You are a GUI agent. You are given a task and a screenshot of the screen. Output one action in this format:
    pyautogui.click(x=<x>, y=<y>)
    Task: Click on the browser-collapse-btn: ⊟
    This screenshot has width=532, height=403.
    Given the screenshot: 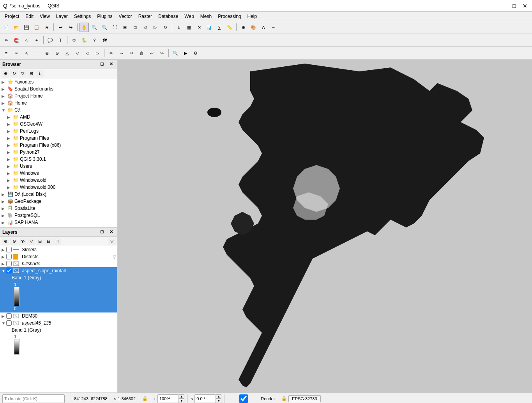 What is the action you would take?
    pyautogui.click(x=31, y=74)
    